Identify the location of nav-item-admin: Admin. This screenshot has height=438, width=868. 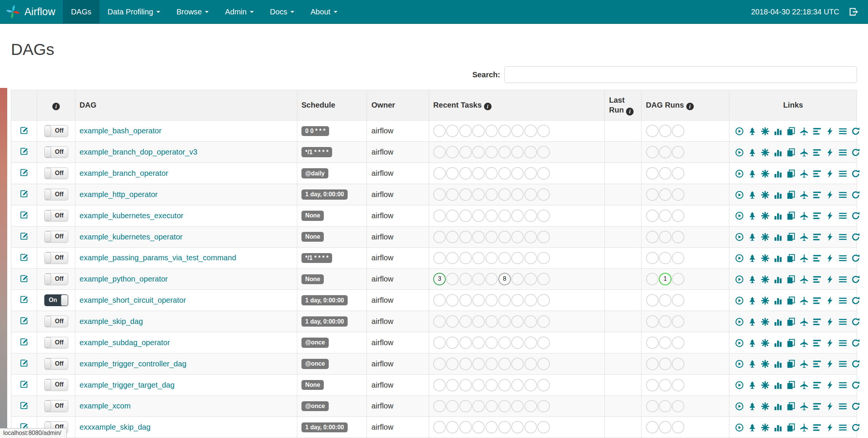
(239, 12).